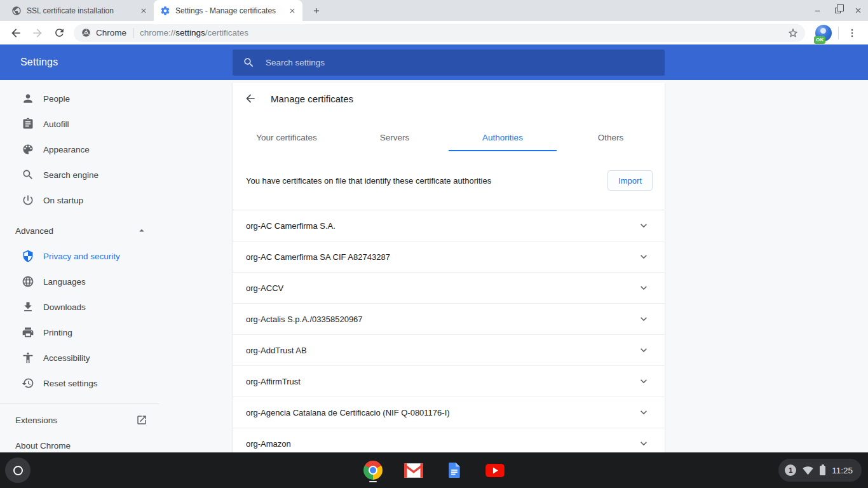 The image size is (868, 488). Describe the element at coordinates (81, 257) in the screenshot. I see `sidebar-item-label: Privacy and security` at that location.